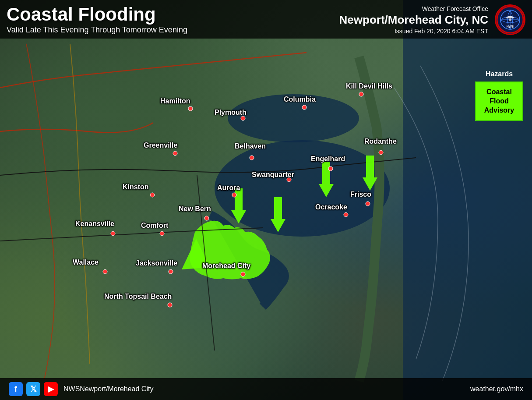  Describe the element at coordinates (433, 20) in the screenshot. I see `header-right-group: Weather Forecast Office Newport/Morehead…` at that location.